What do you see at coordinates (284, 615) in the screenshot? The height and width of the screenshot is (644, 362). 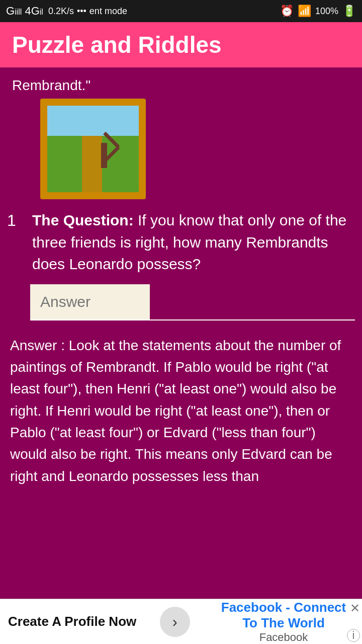 I see `ad-title: Facebook - Connect To The World` at bounding box center [284, 615].